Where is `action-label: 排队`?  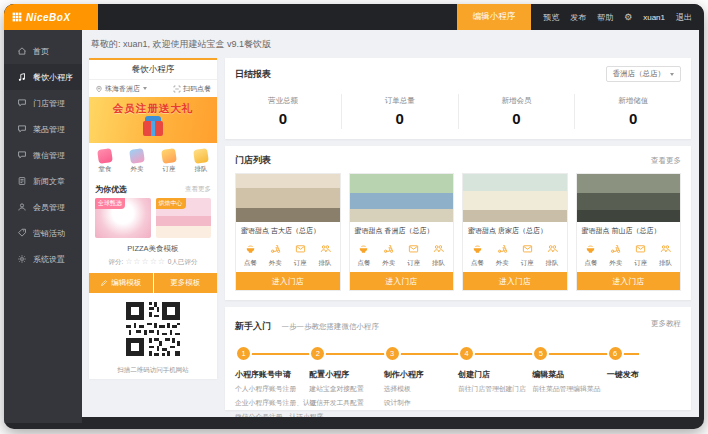 action-label: 排队 is located at coordinates (552, 264).